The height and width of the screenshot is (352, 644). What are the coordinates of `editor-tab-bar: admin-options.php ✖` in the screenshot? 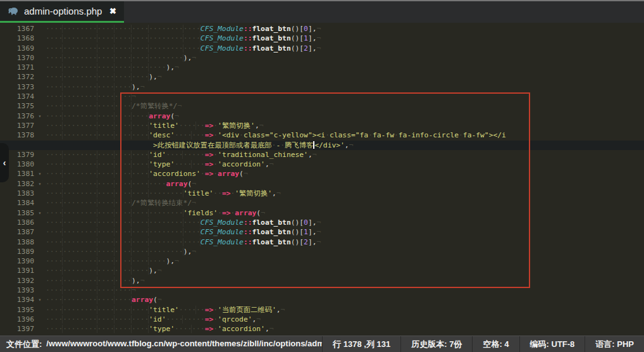 It's located at (322, 12).